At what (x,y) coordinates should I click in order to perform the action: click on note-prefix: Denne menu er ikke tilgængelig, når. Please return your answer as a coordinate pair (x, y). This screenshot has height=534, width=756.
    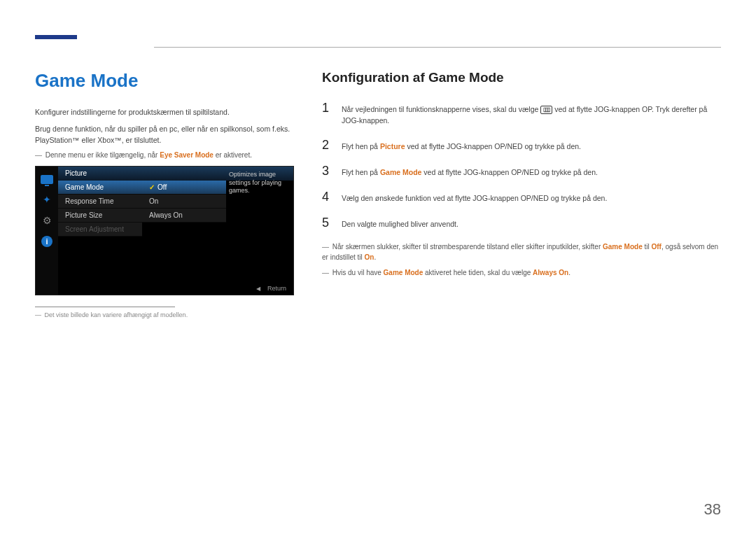
    Looking at the image, I should click on (102, 155).